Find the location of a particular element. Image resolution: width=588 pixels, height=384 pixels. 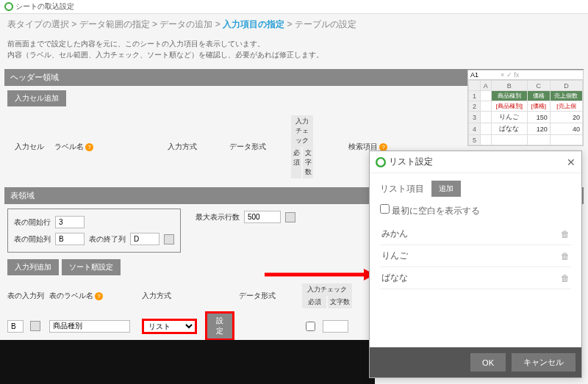

stepper-icon is located at coordinates (290, 217).